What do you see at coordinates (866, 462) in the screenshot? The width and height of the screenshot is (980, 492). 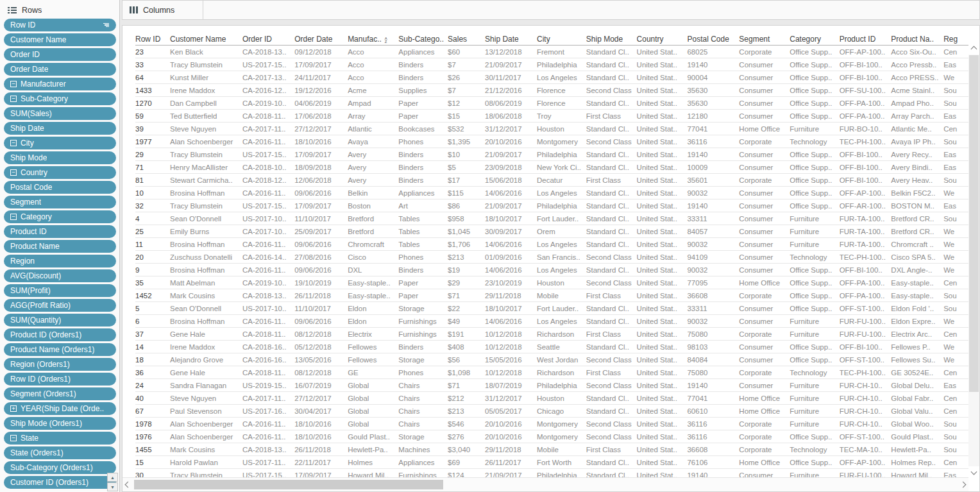 I see `table-cell: OFF-AP-100..` at bounding box center [866, 462].